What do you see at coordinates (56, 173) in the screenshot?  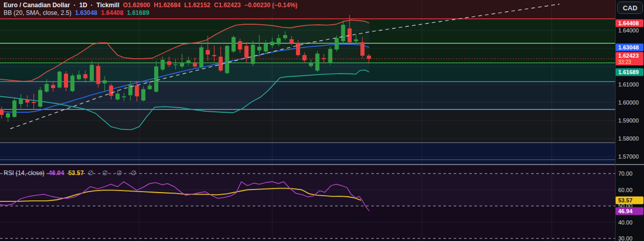 I see `rsi-value: 46.94` at bounding box center [56, 173].